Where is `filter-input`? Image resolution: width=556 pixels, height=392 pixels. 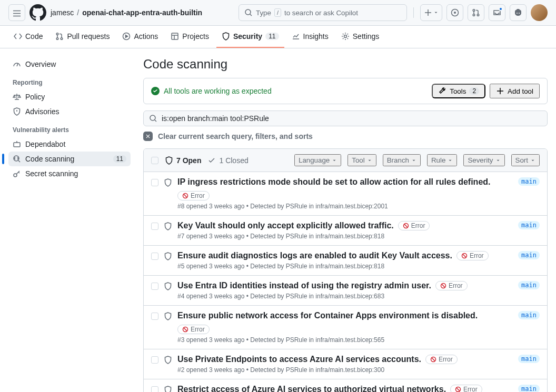 filter-input is located at coordinates (352, 118).